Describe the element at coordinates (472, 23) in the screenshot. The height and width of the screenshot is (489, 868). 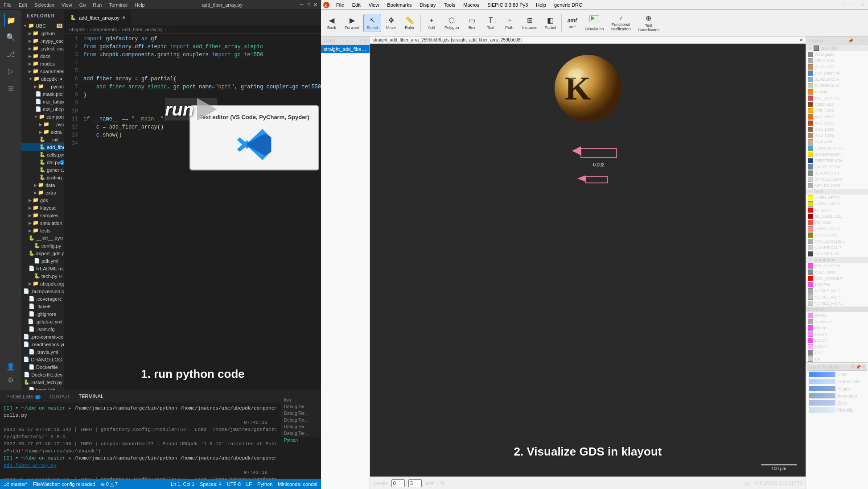
I see `tool-box: ▭ Box` at that location.